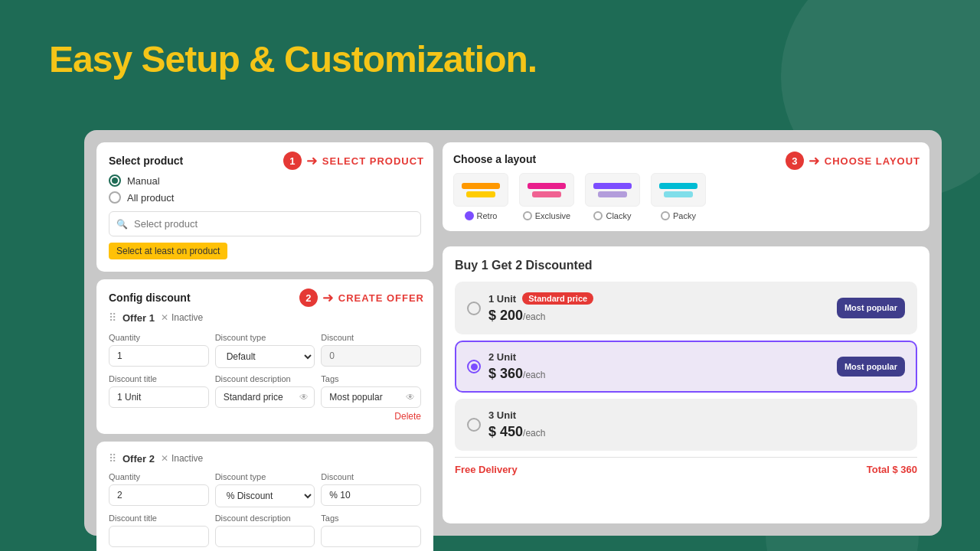 This screenshot has height=551, width=980. I want to click on offer1-discount-type-field: Discount type Default, so click(265, 350).